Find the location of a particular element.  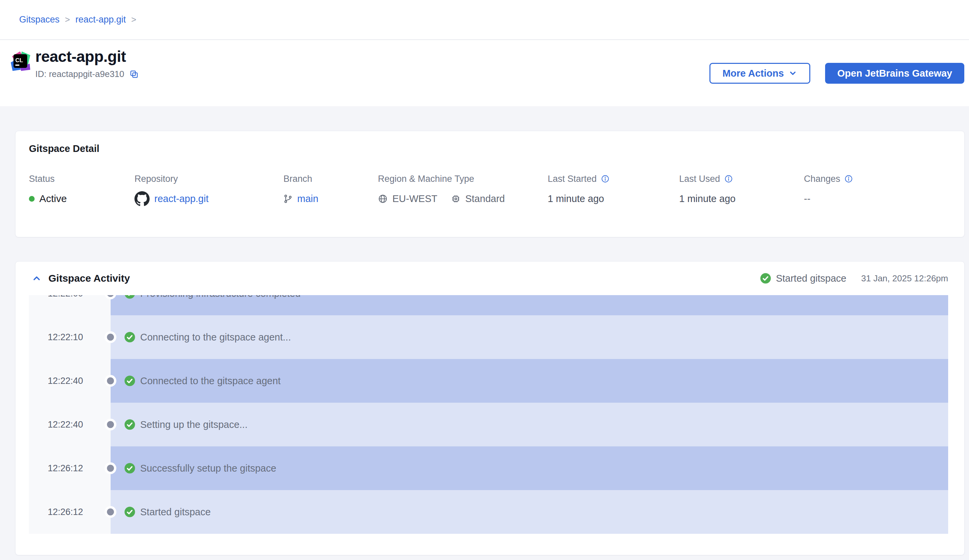

log-entry: Connecting to the gitspace agent... is located at coordinates (529, 337).